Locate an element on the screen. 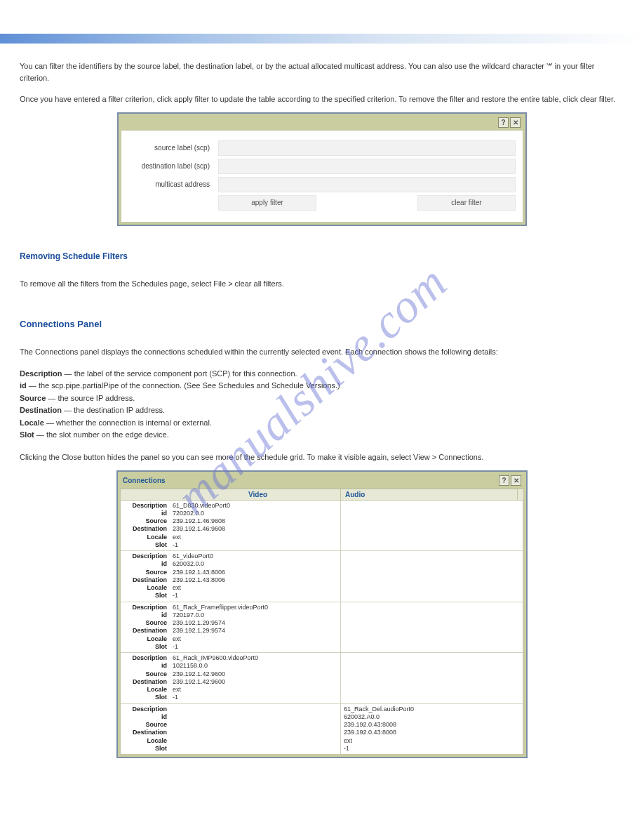  connections-intro: The Connections panel displays the conne… is located at coordinates (322, 352).